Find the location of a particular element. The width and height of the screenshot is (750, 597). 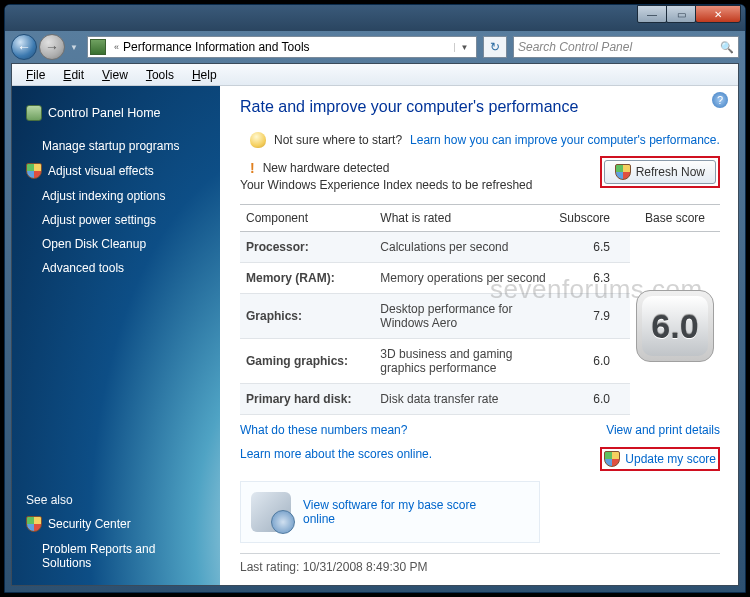

back-button: ← is located at coordinates (24, 47).